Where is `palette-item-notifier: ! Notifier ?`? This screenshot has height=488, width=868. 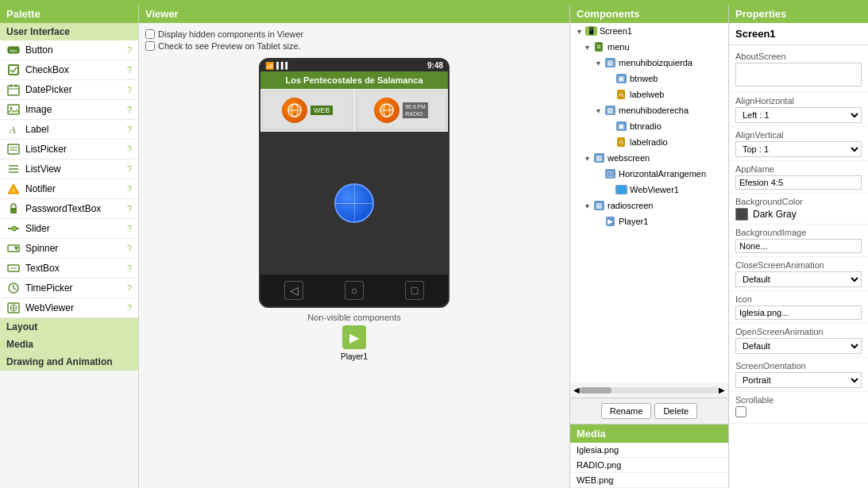 palette-item-notifier: ! Notifier ? is located at coordinates (69, 189).